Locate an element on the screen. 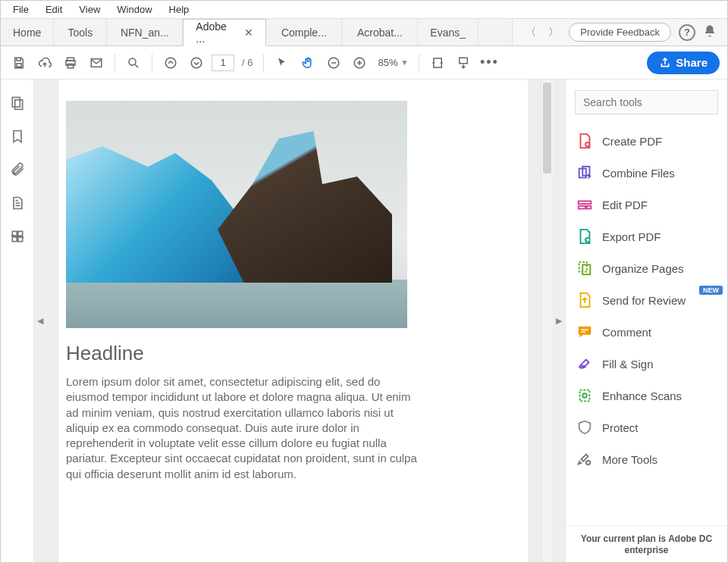 The height and width of the screenshot is (563, 728). tool-item-combine: Combine Files is located at coordinates (648, 173).